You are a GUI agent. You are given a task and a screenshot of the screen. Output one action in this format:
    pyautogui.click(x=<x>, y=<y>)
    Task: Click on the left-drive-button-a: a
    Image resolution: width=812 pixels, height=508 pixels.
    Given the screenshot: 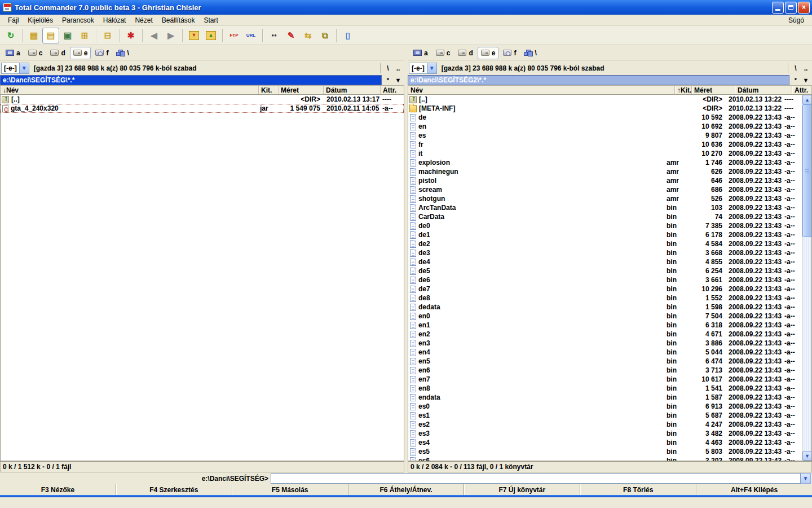 What is the action you would take?
    pyautogui.click(x=13, y=53)
    